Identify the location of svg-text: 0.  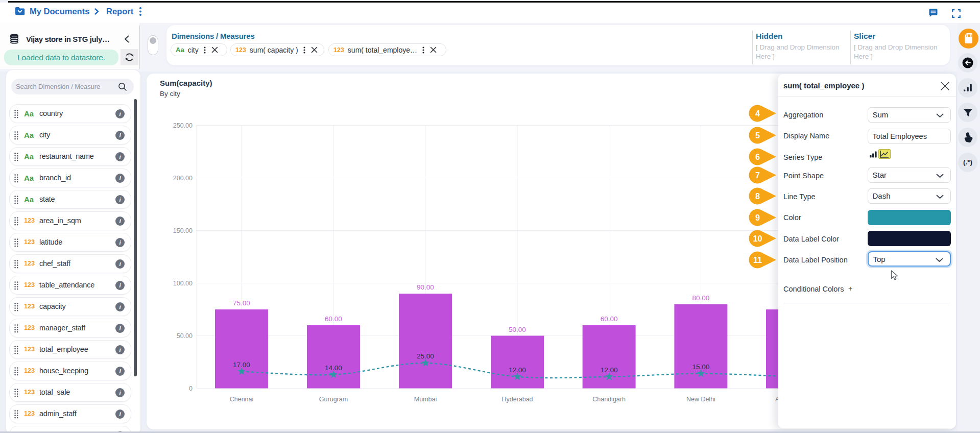
(191, 389).